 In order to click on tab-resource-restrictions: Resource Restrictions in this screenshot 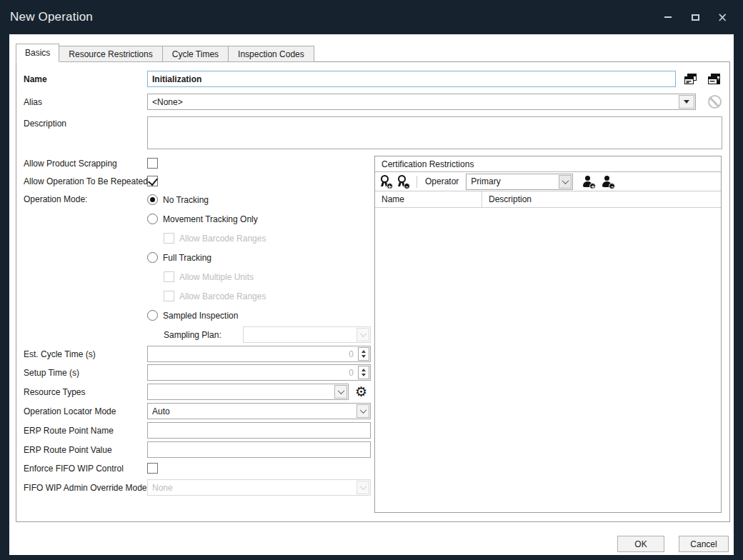, I will do `click(110, 54)`.